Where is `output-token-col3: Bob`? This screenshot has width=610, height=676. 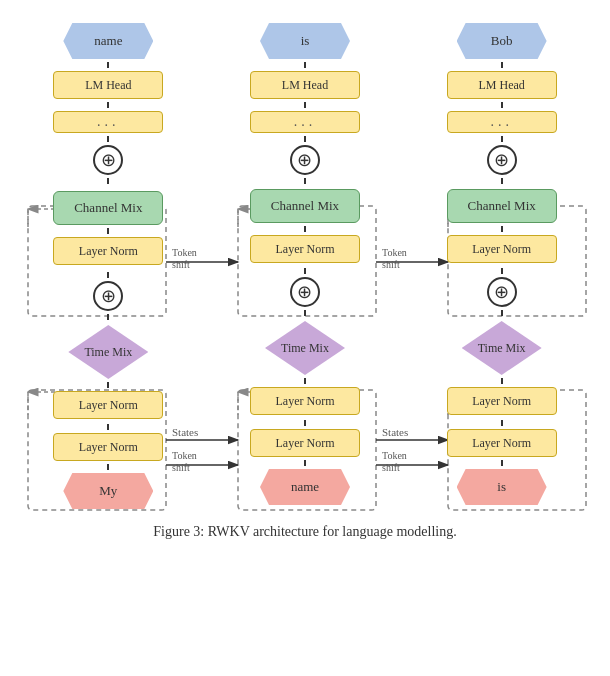 output-token-col3: Bob is located at coordinates (502, 41).